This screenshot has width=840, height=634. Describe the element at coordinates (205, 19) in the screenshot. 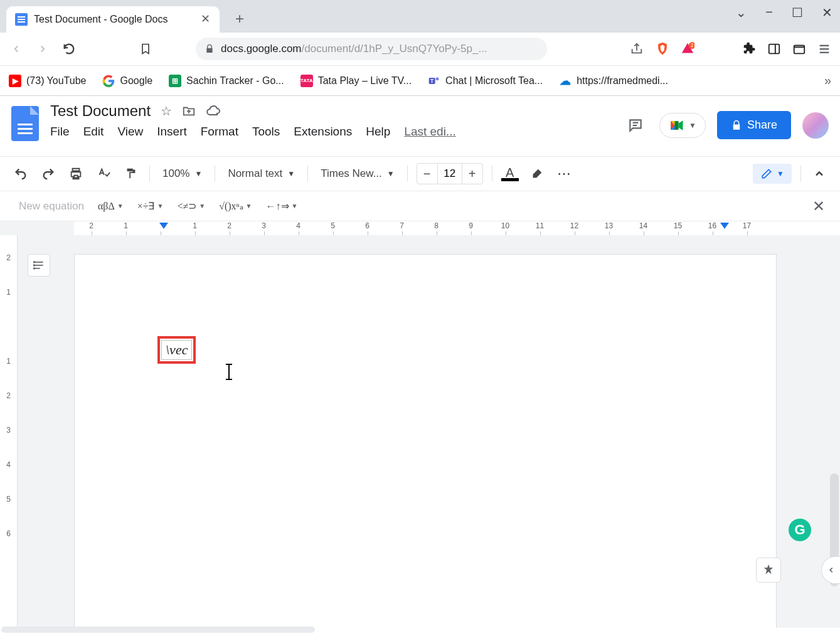

I see `close-tab-button: ✕` at that location.